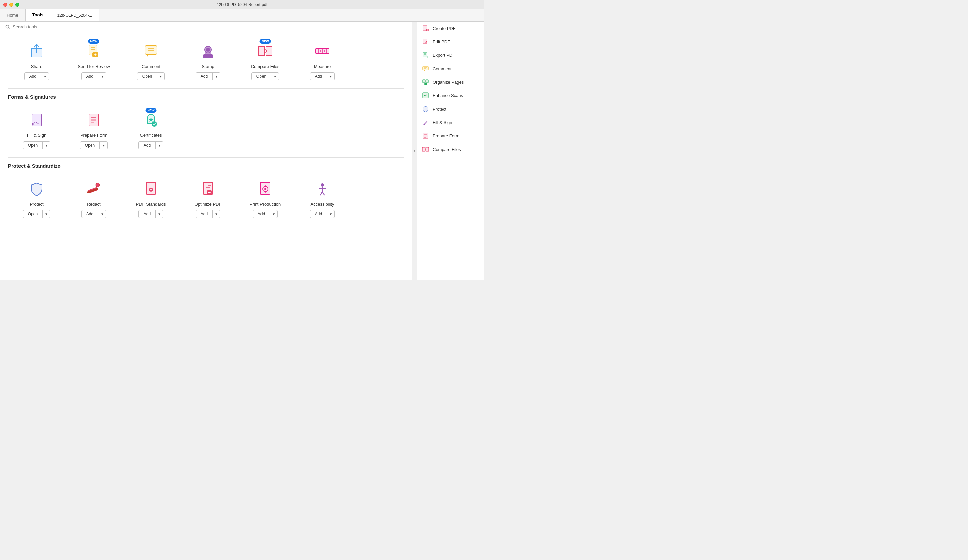 The image size is (968, 560). I want to click on tool-compare-btn-wrap: Open ▼, so click(265, 76).